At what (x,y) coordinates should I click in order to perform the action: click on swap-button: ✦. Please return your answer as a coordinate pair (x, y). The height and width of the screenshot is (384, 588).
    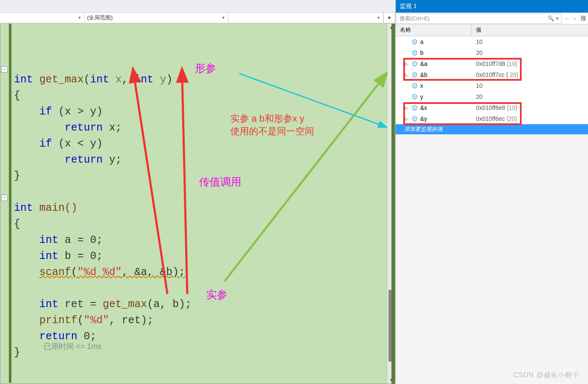
    Looking at the image, I should click on (389, 18).